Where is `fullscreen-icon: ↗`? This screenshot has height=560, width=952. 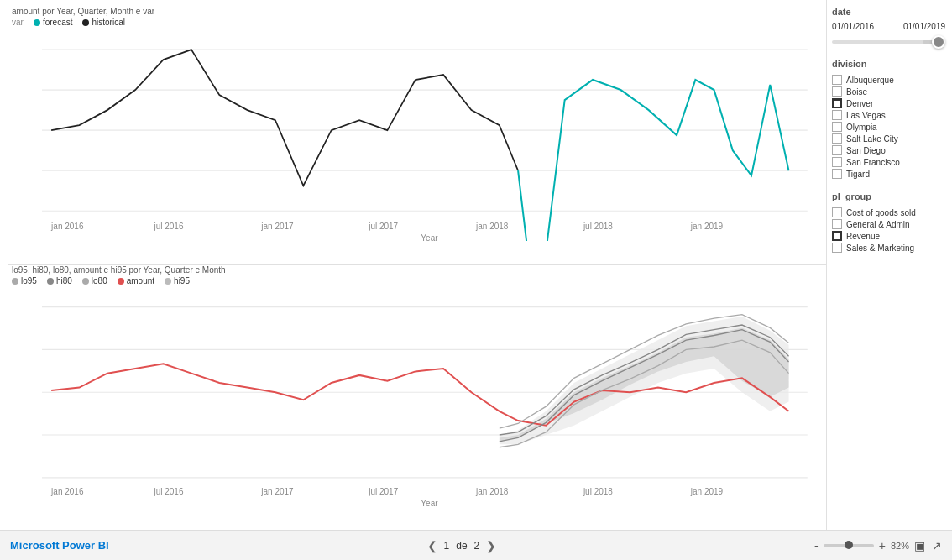
fullscreen-icon: ↗ is located at coordinates (937, 546).